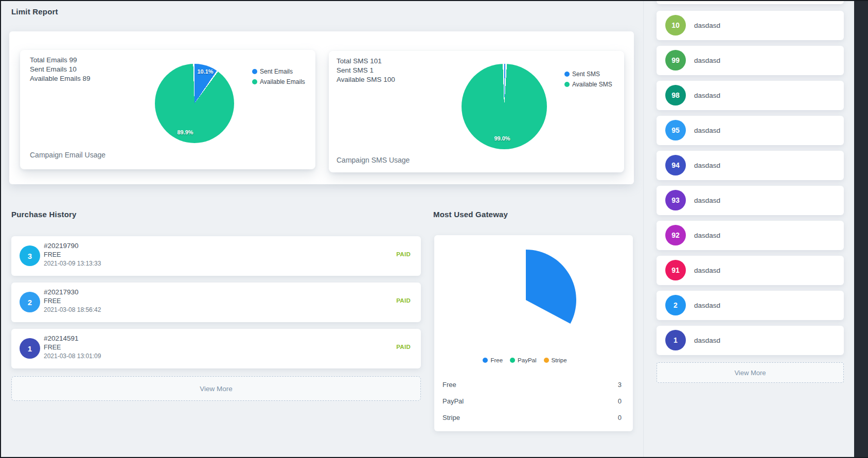 The width and height of the screenshot is (868, 458). What do you see at coordinates (534, 333) in the screenshot?
I see `gateway-card: Free PayPal Stripe Free 3 PayPal 0 Strip…` at bounding box center [534, 333].